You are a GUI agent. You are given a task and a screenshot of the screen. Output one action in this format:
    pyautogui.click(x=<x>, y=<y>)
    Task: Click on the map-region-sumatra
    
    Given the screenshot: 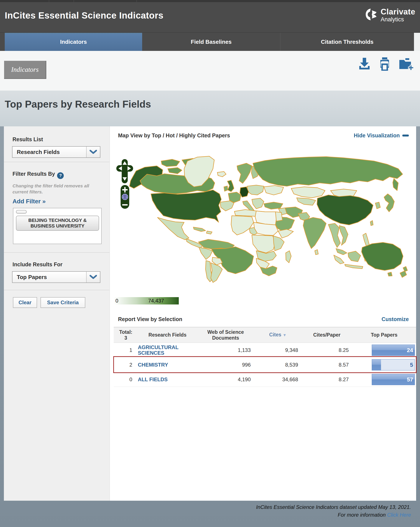 What is the action you would take?
    pyautogui.click(x=339, y=260)
    